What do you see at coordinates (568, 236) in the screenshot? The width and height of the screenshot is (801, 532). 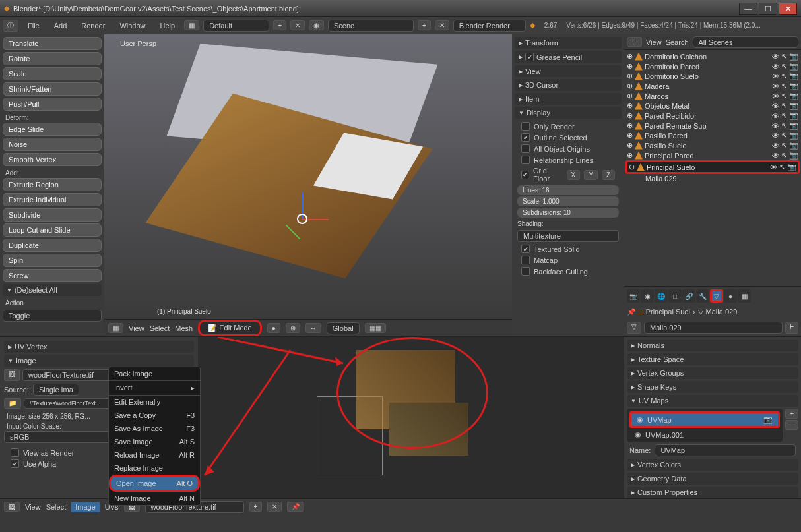 I see `shading-mode: Multitexture` at bounding box center [568, 236].